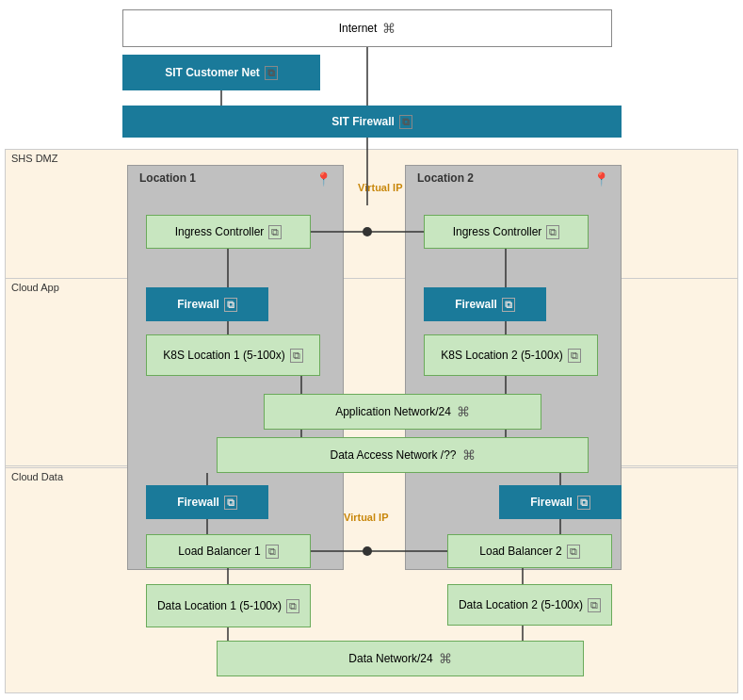 The image size is (743, 700). Describe the element at coordinates (400, 659) in the screenshot. I see `data-network-box: Data Network/24 ⌘` at that location.